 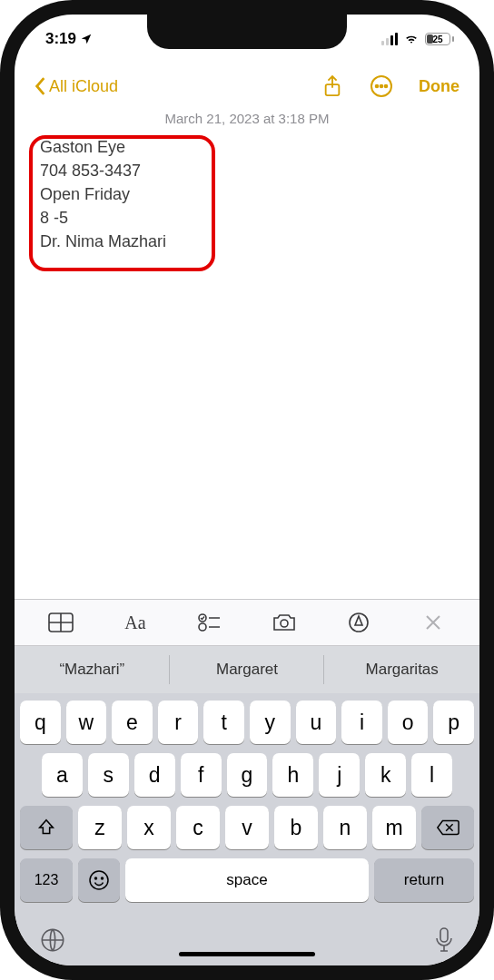 I want to click on location-icon, so click(x=86, y=39).